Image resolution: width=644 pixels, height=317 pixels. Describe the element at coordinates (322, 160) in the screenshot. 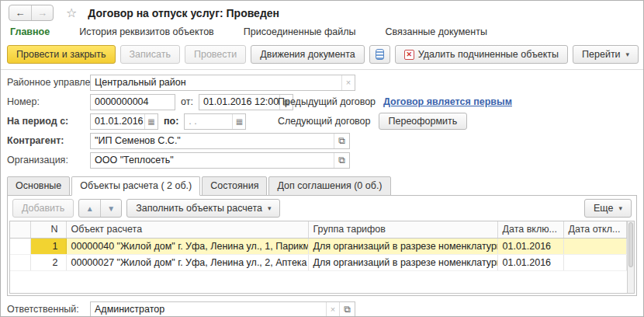

I see `organization-row: Организация: ООО "Теплосеть" ⧉` at that location.